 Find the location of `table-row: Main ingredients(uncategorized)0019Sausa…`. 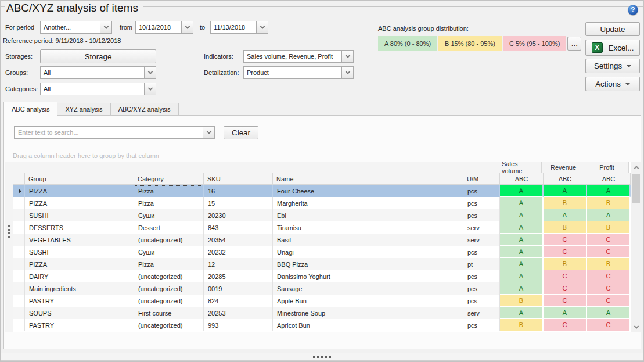

table-row: Main ingredients(uncategorized)0019Sausa… is located at coordinates (322, 288).